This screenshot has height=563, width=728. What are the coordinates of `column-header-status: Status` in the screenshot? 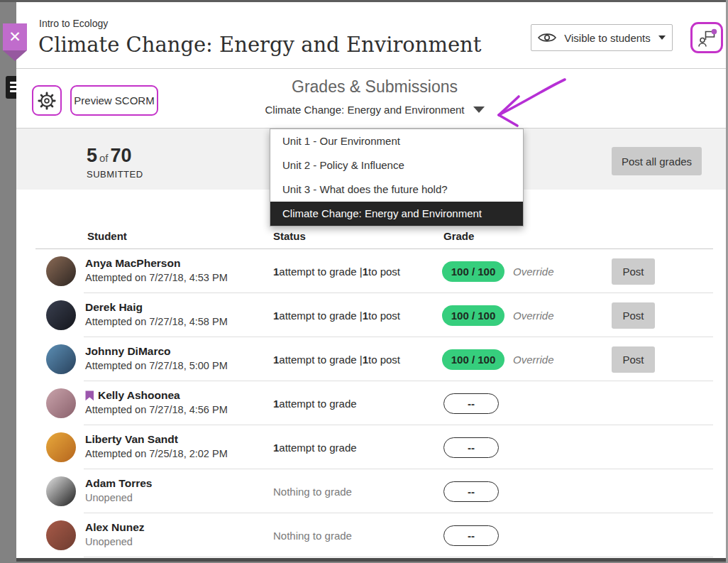 It's located at (289, 236).